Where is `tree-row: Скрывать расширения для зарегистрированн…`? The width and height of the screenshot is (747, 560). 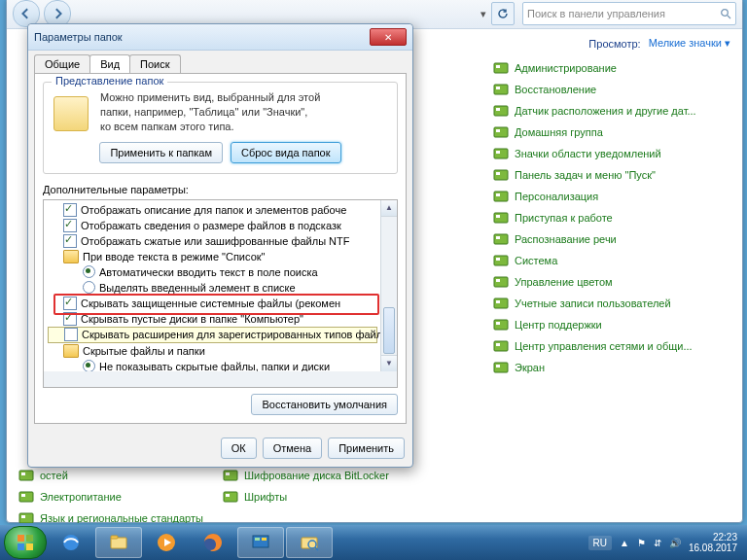
tree-row: Скрывать расширения для зарегистрированн… is located at coordinates (212, 334).